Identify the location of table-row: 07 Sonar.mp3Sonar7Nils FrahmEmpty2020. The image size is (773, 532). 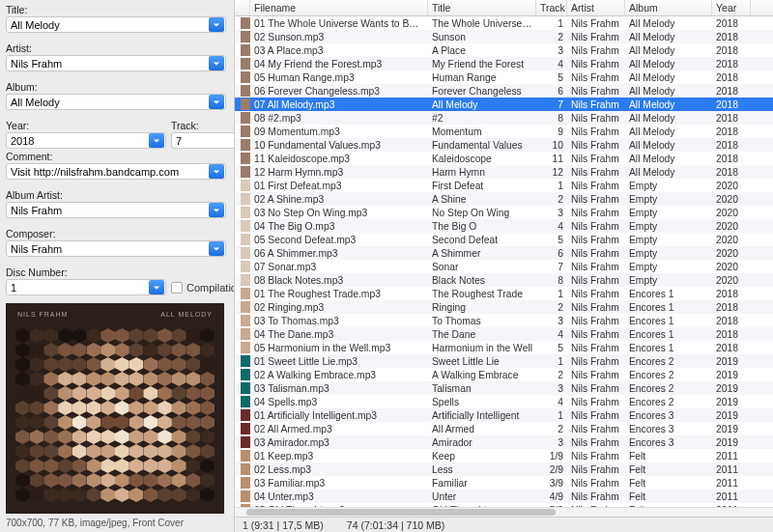
(504, 266).